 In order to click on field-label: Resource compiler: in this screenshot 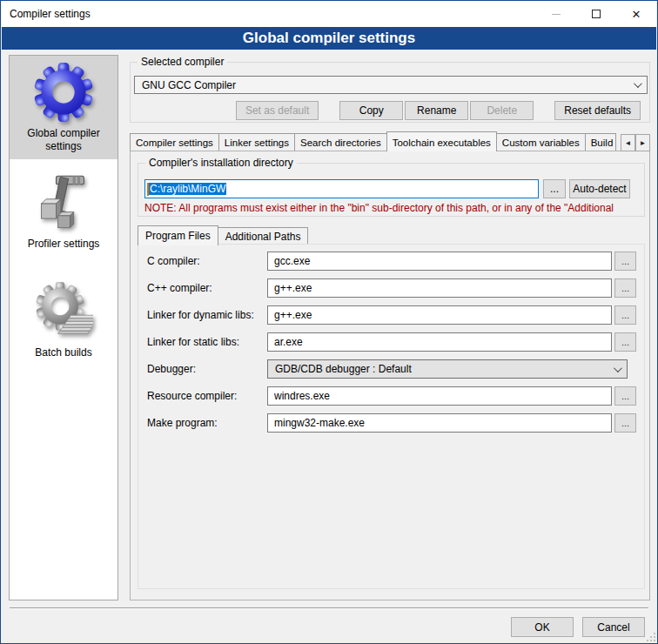, I will do `click(191, 396)`.